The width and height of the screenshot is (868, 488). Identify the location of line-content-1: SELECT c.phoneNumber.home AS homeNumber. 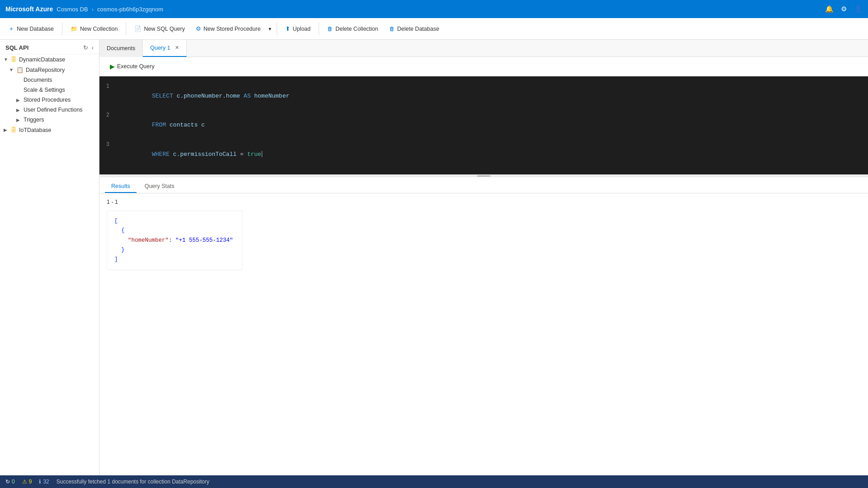
(492, 96).